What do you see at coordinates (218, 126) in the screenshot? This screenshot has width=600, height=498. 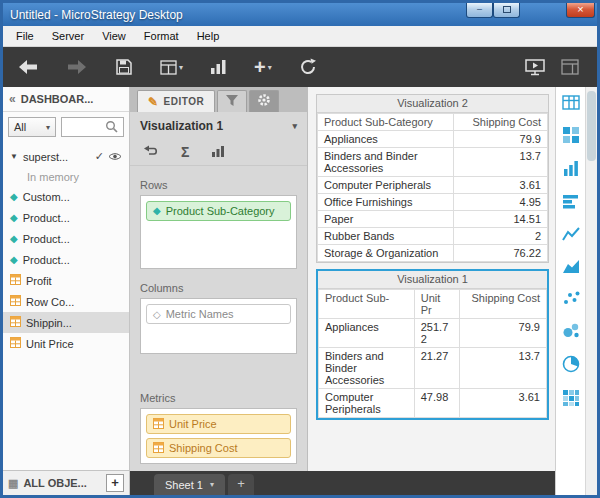 I see `visualization-selector: Visualization 1 ▾` at bounding box center [218, 126].